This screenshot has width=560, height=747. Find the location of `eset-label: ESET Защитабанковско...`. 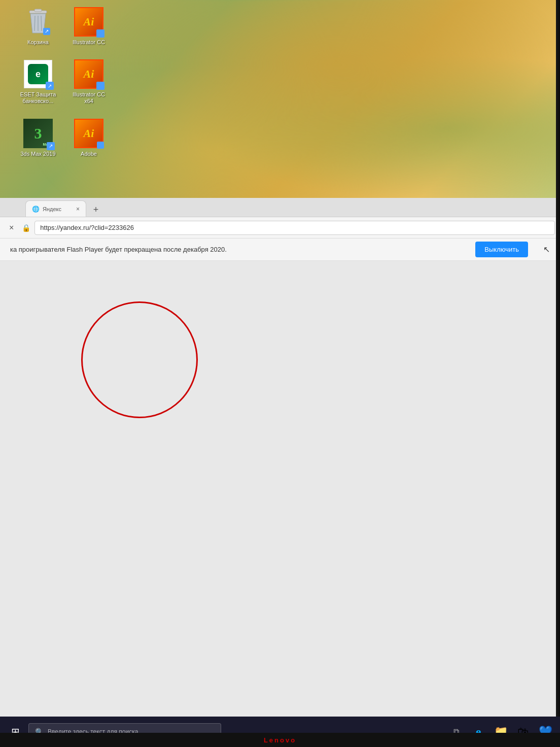

eset-label: ESET Защитабанковско... is located at coordinates (39, 98).